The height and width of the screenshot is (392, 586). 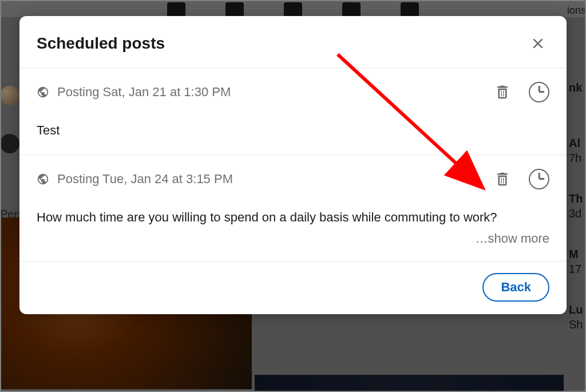 What do you see at coordinates (293, 179) in the screenshot?
I see `post-item-header: Posting Tue, Jan 24 at 3:15 PM` at bounding box center [293, 179].